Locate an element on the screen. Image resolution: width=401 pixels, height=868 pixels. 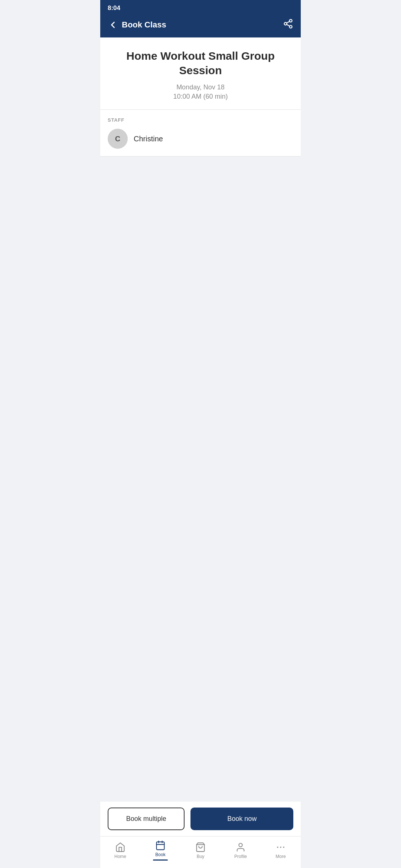
share-icon is located at coordinates (288, 24).